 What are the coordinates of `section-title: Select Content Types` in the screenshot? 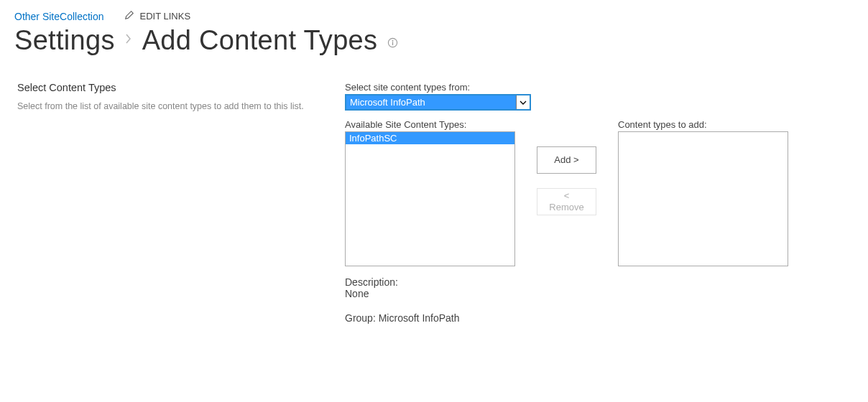 It's located at (174, 88).